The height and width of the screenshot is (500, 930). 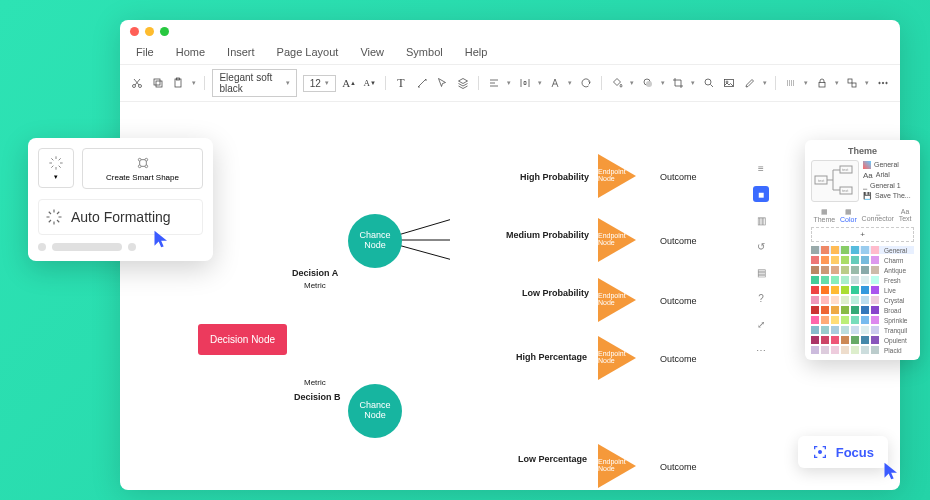 What do you see at coordinates (835, 181) in the screenshot?
I see `theme-preview-thumbnail: texttexttext` at bounding box center [835, 181].